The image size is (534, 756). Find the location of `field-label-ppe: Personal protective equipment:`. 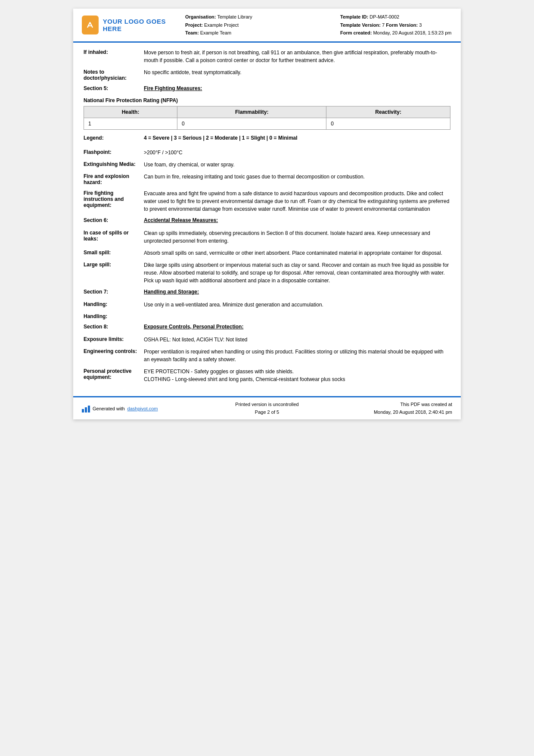

field-label-ppe: Personal protective equipment: is located at coordinates (114, 374).